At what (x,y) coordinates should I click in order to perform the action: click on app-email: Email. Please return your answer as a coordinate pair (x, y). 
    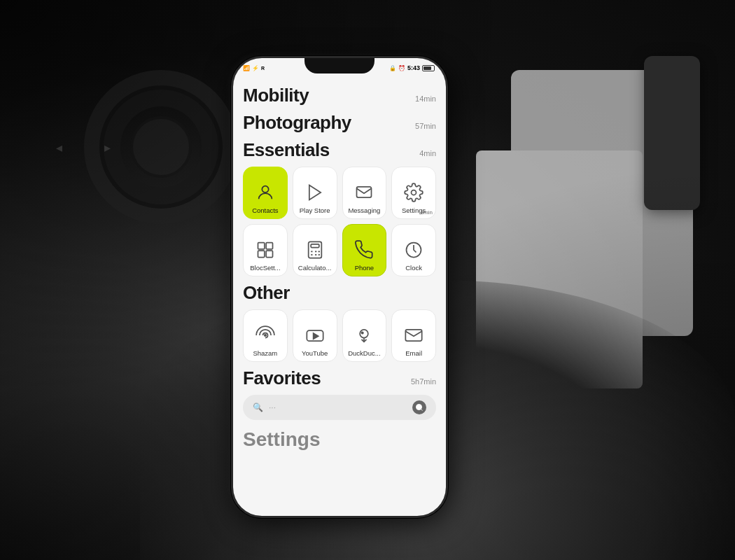
    Looking at the image, I should click on (414, 336).